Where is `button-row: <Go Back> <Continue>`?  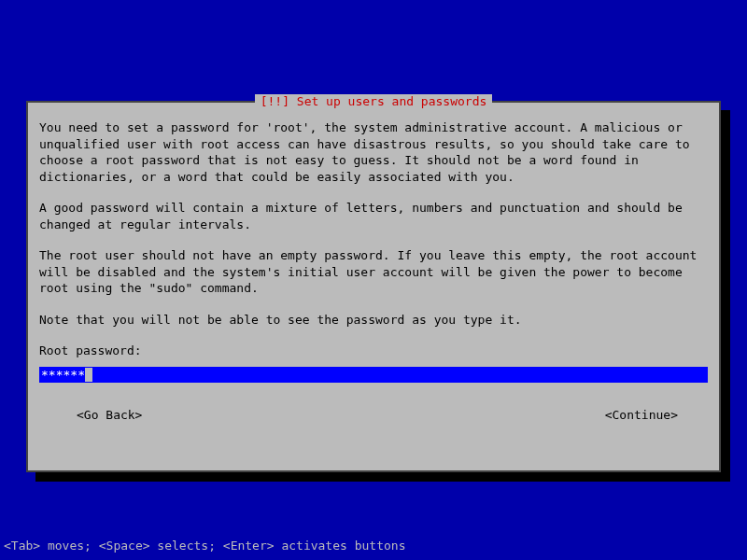 button-row: <Go Back> <Continue> is located at coordinates (374, 415).